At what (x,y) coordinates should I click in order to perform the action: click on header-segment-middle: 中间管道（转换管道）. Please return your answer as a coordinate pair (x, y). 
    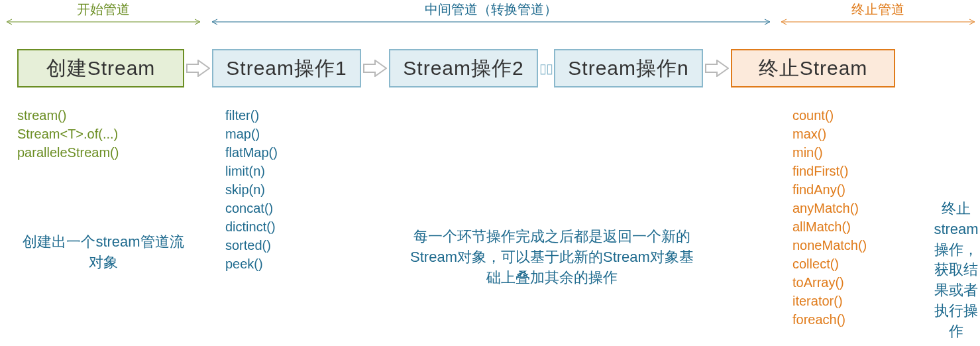
    Looking at the image, I should click on (491, 13).